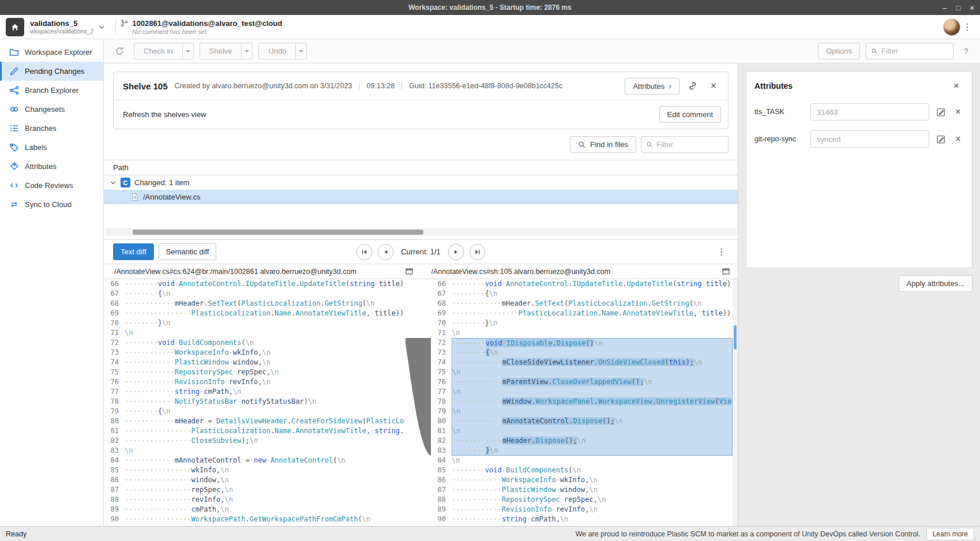  What do you see at coordinates (52, 72) in the screenshot?
I see `sidebar-item-pending-changes: Pending Changes` at bounding box center [52, 72].